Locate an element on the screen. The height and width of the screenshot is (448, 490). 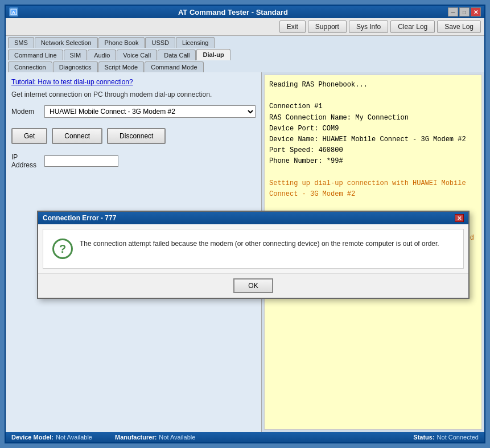
ok-button: OK is located at coordinates (253, 286).